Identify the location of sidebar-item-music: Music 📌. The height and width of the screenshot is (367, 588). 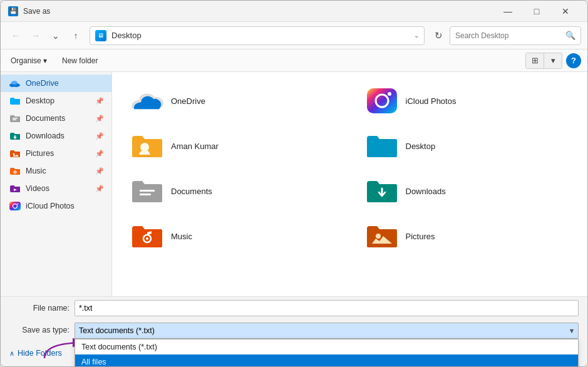
(56, 171).